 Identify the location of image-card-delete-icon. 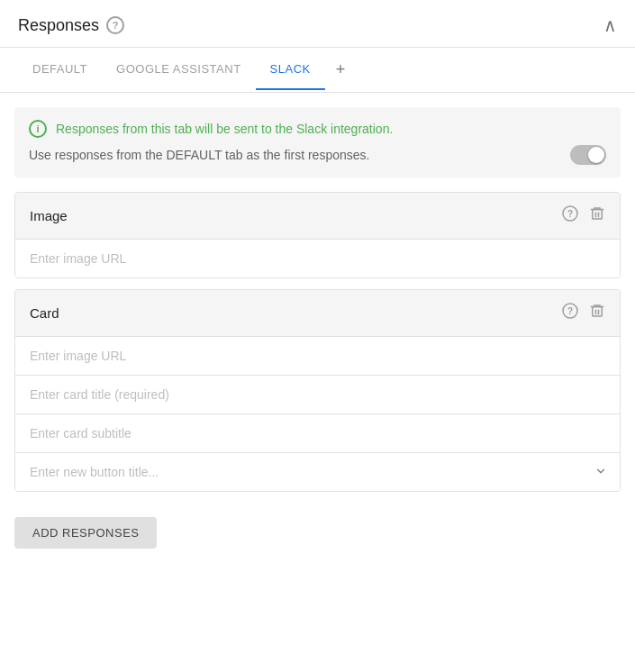
(597, 216).